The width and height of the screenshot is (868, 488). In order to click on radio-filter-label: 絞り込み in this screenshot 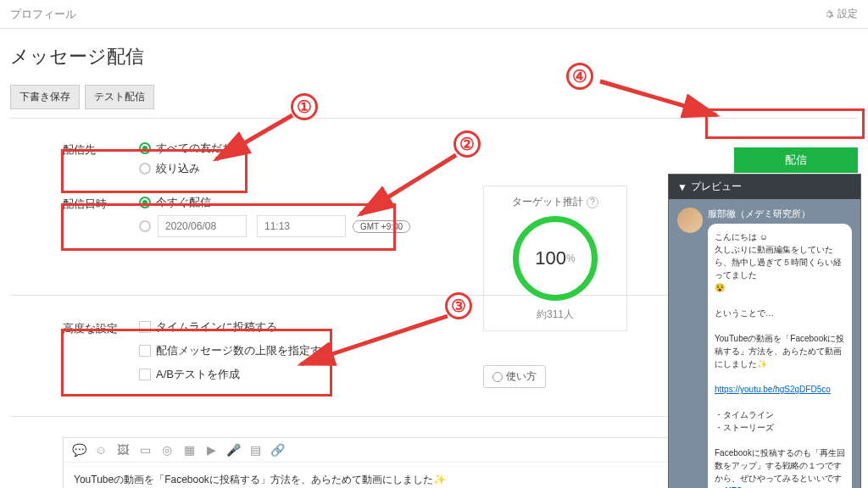, I will do `click(178, 169)`.